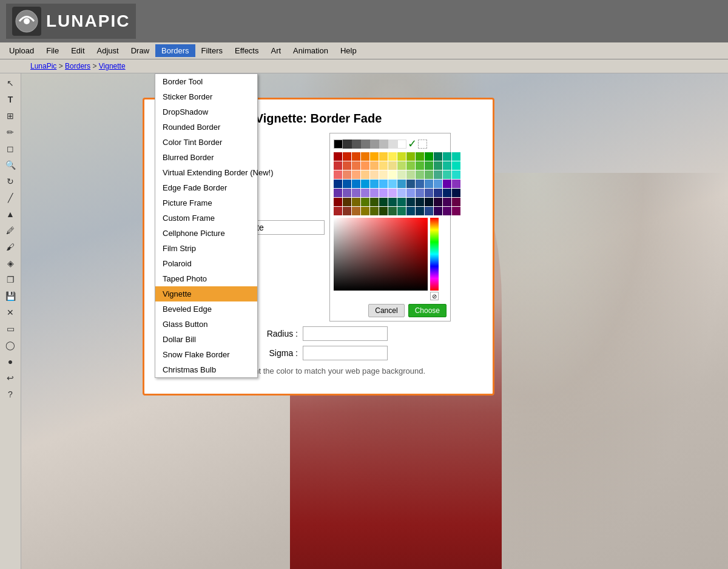  Describe the element at coordinates (10, 149) in the screenshot. I see `tool-eraser: ◻` at that location.